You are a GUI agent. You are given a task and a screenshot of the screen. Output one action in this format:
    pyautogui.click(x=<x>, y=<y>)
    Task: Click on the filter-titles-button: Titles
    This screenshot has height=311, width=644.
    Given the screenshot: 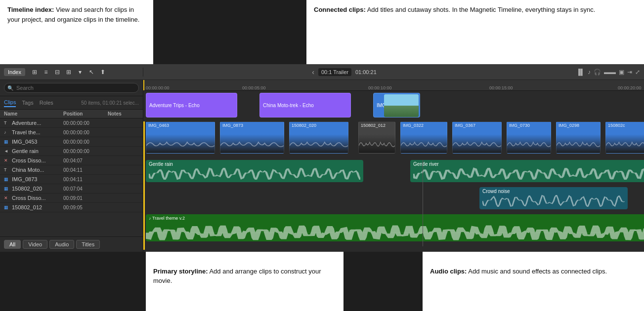 What is the action you would take?
    pyautogui.click(x=88, y=244)
    